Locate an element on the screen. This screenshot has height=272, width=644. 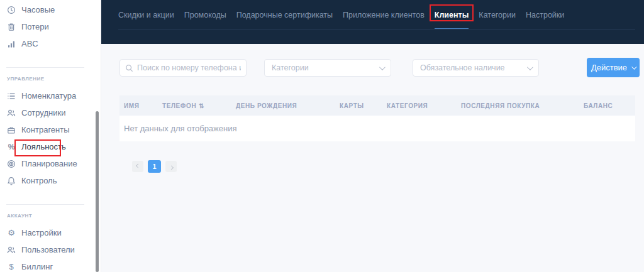
bell-icon is located at coordinates (11, 181).